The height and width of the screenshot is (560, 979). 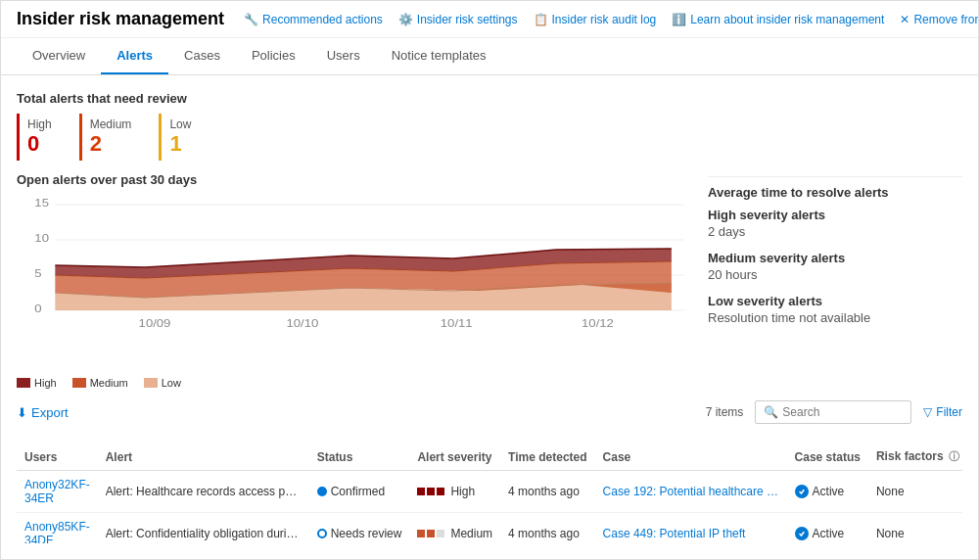 What do you see at coordinates (57, 491) in the screenshot?
I see `cell-user-0: Anony32KF-34ER` at bounding box center [57, 491].